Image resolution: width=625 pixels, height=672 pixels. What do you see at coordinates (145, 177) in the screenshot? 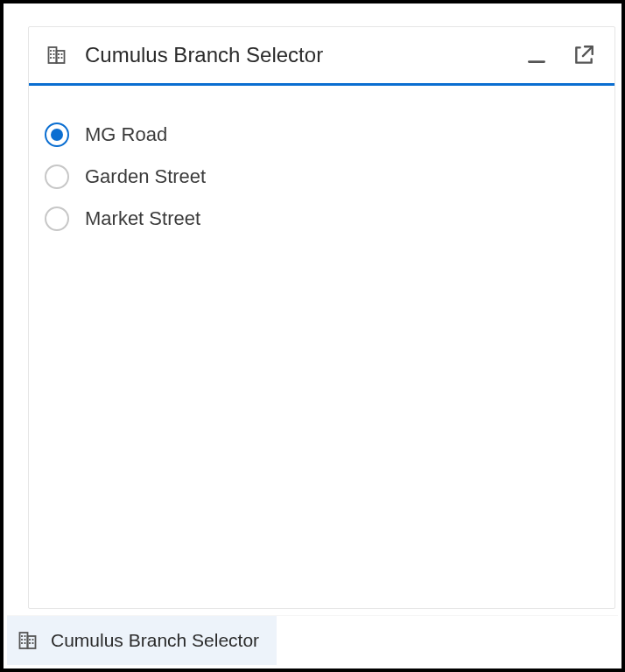
I see `branch-radio-label: Garden Street` at bounding box center [145, 177].